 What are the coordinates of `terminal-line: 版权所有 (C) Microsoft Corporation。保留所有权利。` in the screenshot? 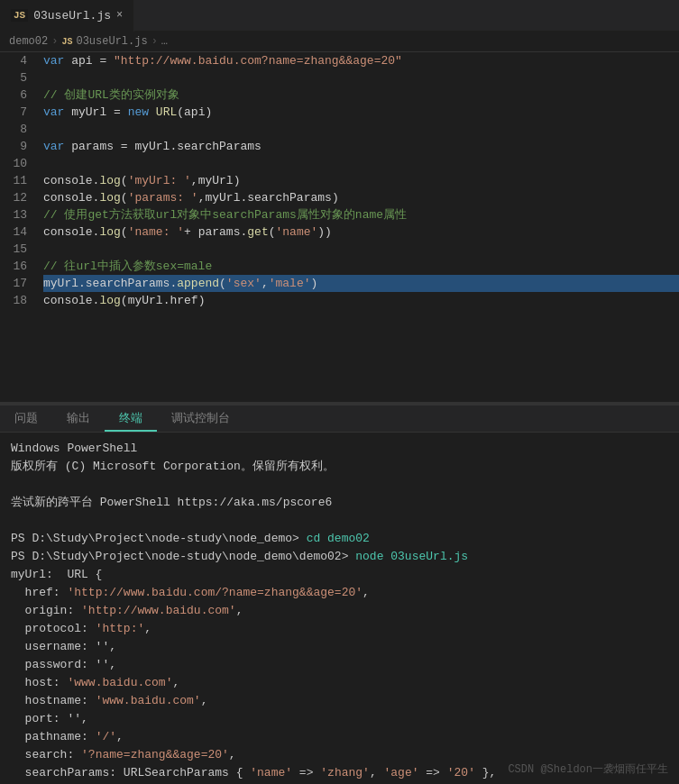 It's located at (339, 467).